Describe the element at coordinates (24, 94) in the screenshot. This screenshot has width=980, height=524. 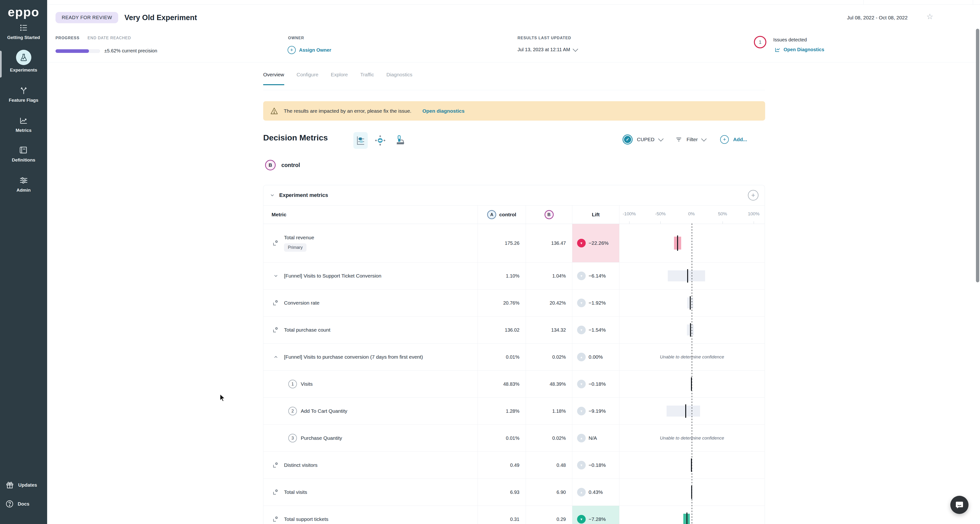
I see `sidebar-item-feature-flags: Feature Flags` at that location.